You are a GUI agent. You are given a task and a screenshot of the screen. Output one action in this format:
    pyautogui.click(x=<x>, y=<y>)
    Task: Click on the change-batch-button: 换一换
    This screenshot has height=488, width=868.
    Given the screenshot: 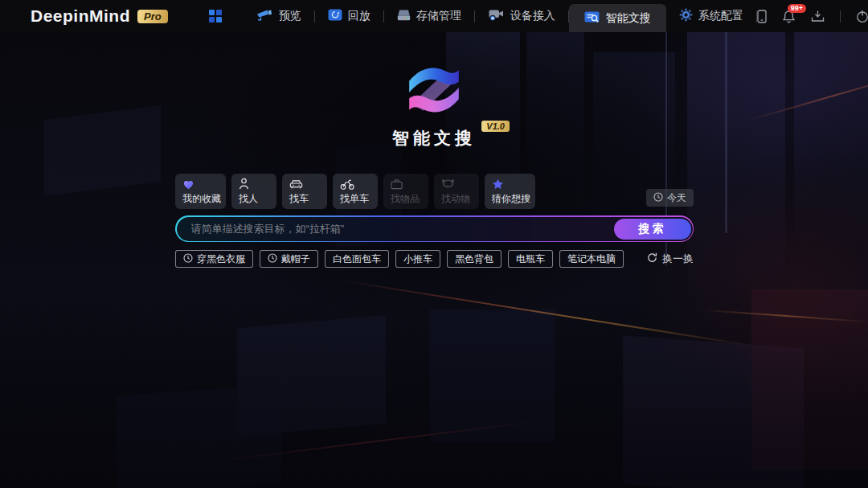 What is the action you would take?
    pyautogui.click(x=670, y=259)
    